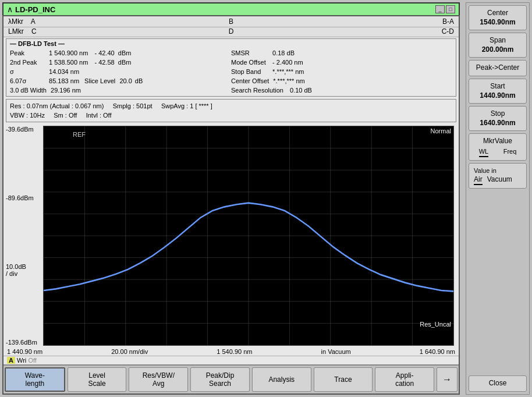 This screenshot has height=397, width=532. Describe the element at coordinates (448, 22) in the screenshot. I see `marker-ba-label: B-A` at that location.